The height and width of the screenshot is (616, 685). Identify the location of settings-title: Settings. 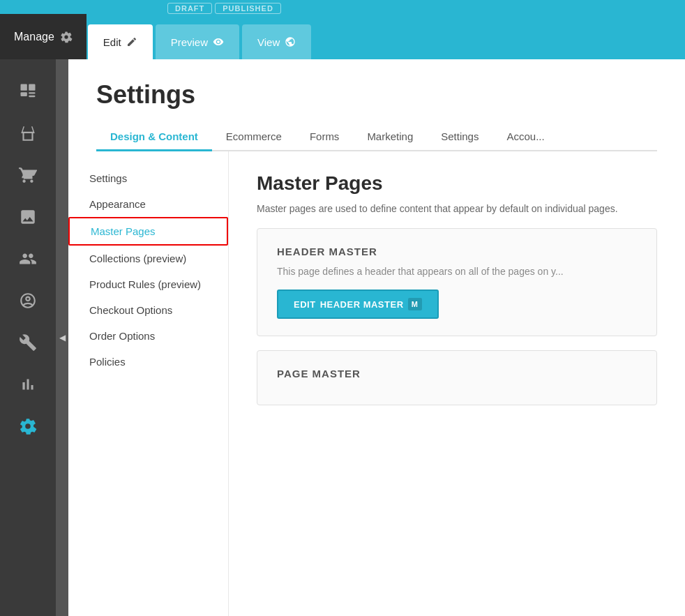
(377, 95).